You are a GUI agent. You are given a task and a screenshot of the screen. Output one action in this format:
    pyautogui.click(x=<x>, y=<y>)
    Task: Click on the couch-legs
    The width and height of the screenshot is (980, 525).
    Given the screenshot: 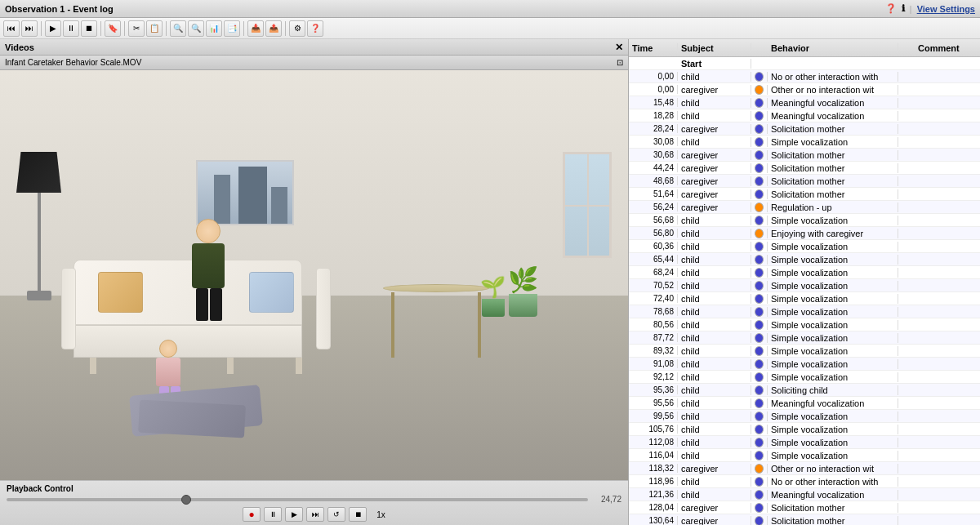 What is the action you would take?
    pyautogui.click(x=196, y=366)
    